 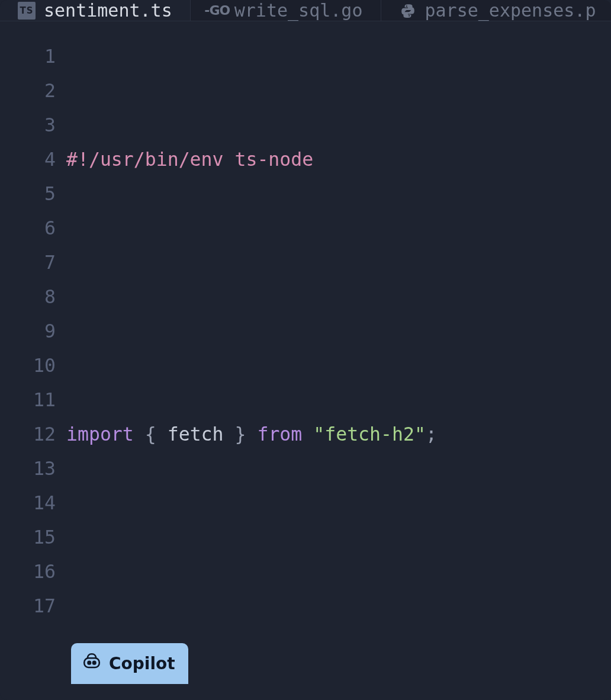 I want to click on line-number: 14, so click(x=28, y=503).